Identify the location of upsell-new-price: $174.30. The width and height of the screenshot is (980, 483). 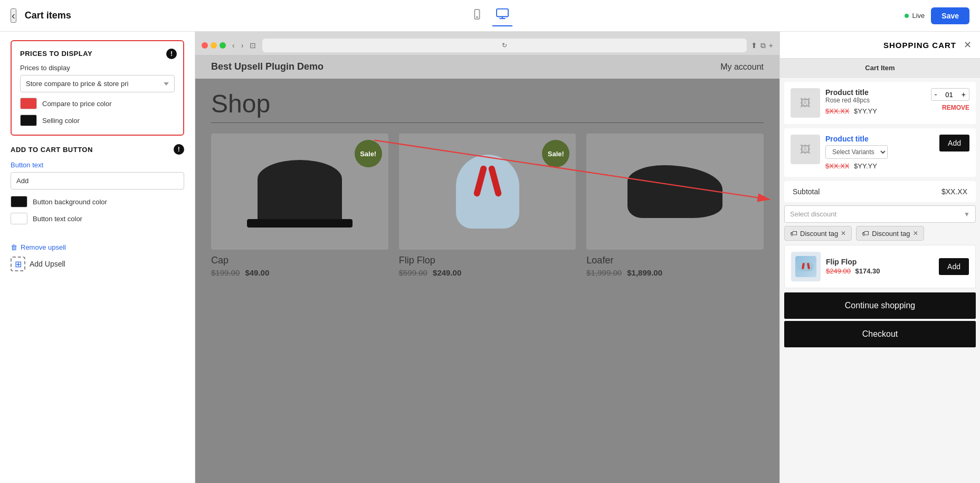
(868, 271).